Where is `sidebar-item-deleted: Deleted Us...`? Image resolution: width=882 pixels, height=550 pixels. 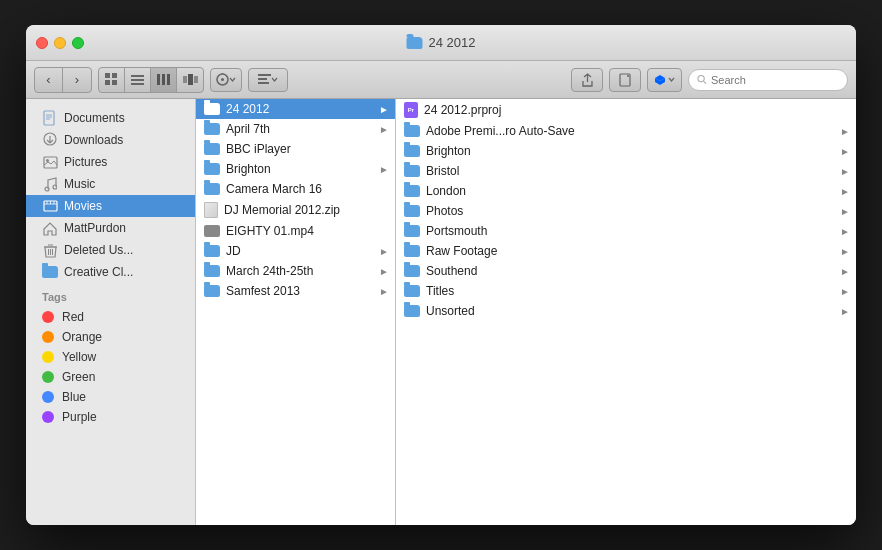 sidebar-item-deleted: Deleted Us... is located at coordinates (110, 250).